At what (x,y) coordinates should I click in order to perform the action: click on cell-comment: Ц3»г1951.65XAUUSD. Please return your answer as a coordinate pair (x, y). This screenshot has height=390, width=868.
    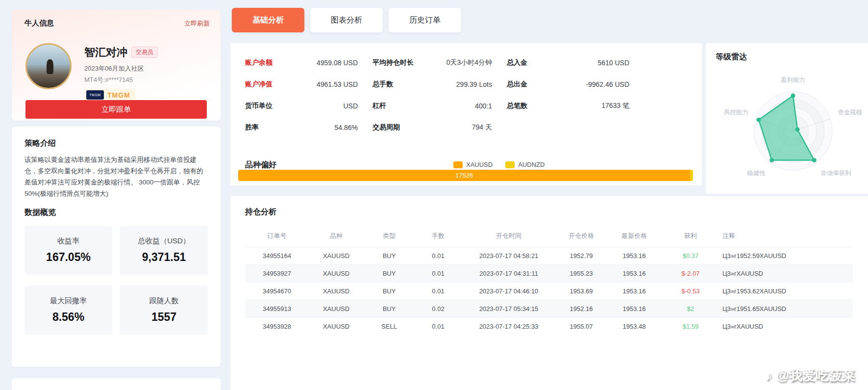
    Looking at the image, I should click on (786, 309).